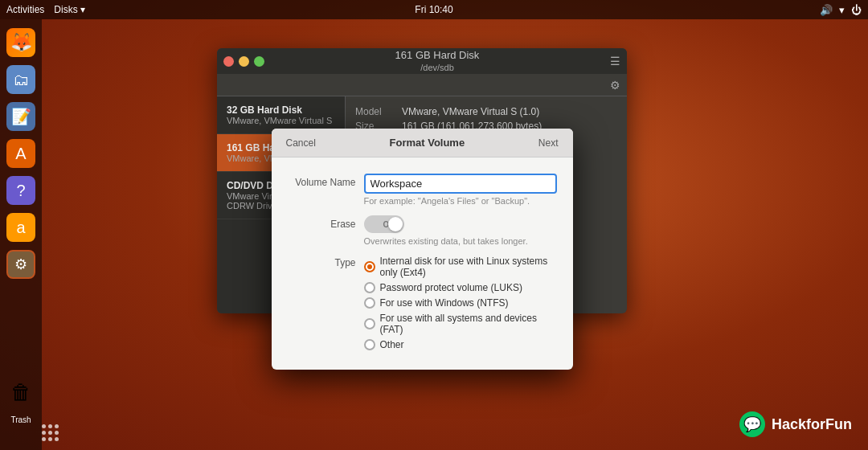 This screenshot has height=450, width=868. I want to click on topbar: Activities Disks ▾ Fri 10:40 🔊 ▾ ⏻, so click(434, 10).